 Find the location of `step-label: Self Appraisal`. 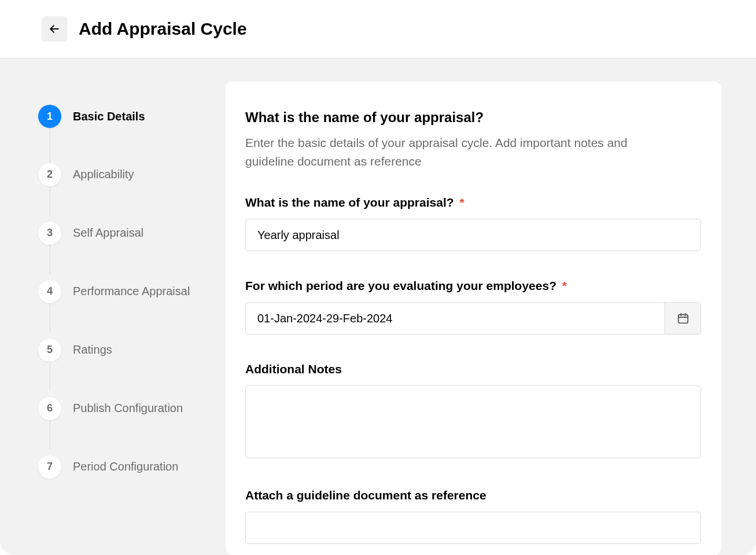

step-label: Self Appraisal is located at coordinates (108, 233).